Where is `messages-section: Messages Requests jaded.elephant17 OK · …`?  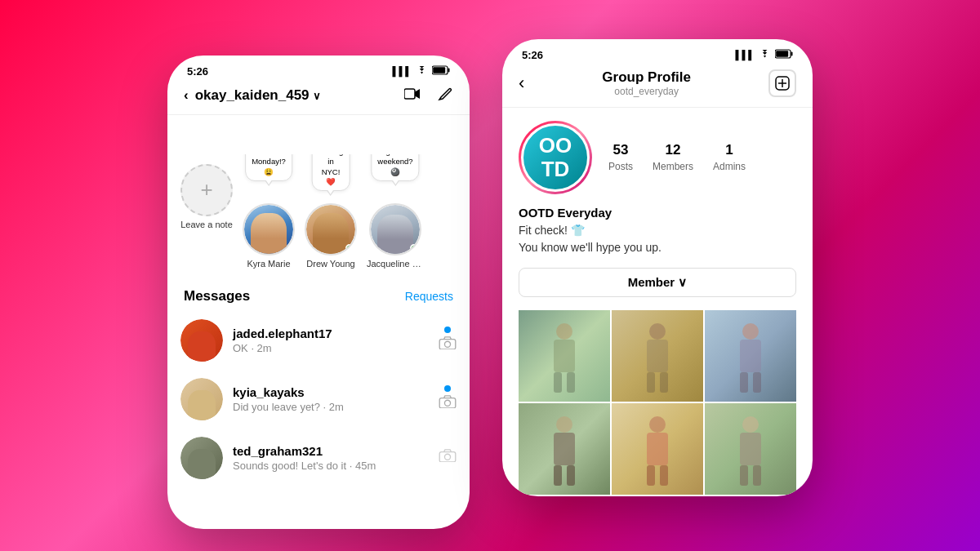 messages-section: Messages Requests jaded.elephant17 OK · … is located at coordinates (318, 383).